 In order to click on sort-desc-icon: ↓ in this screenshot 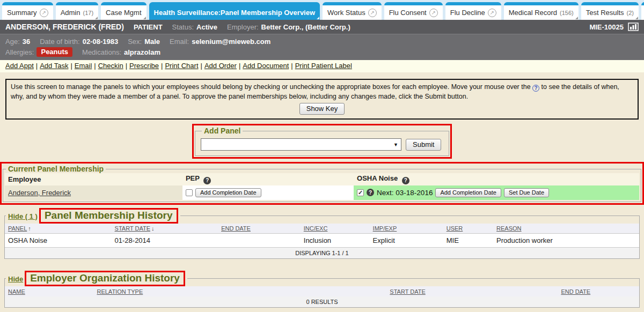, I will do `click(153, 228)`.